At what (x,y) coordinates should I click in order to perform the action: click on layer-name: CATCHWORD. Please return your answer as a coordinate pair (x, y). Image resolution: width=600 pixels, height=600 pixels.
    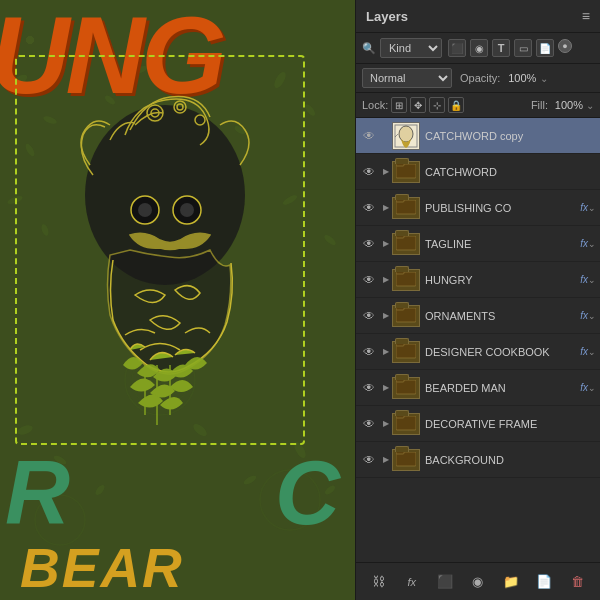
    Looking at the image, I should click on (510, 172).